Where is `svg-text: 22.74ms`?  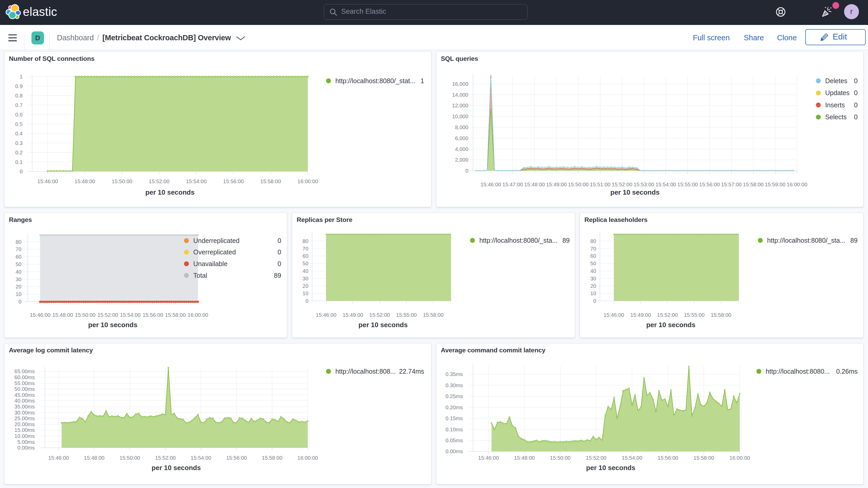 svg-text: 22.74ms is located at coordinates (412, 371).